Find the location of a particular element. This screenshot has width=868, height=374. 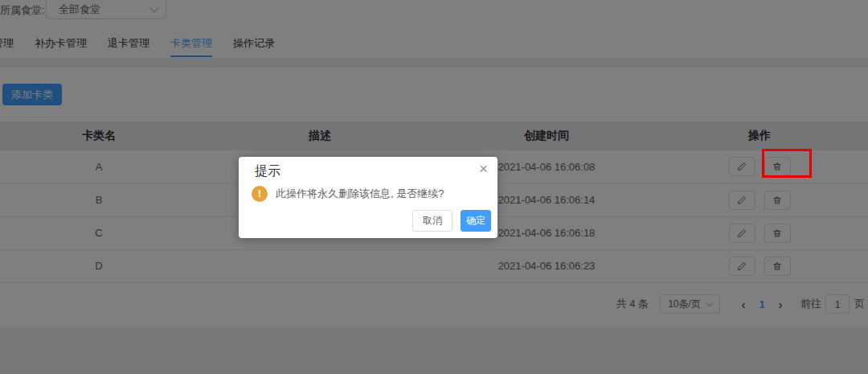

cancel-button: 取消 is located at coordinates (432, 220).